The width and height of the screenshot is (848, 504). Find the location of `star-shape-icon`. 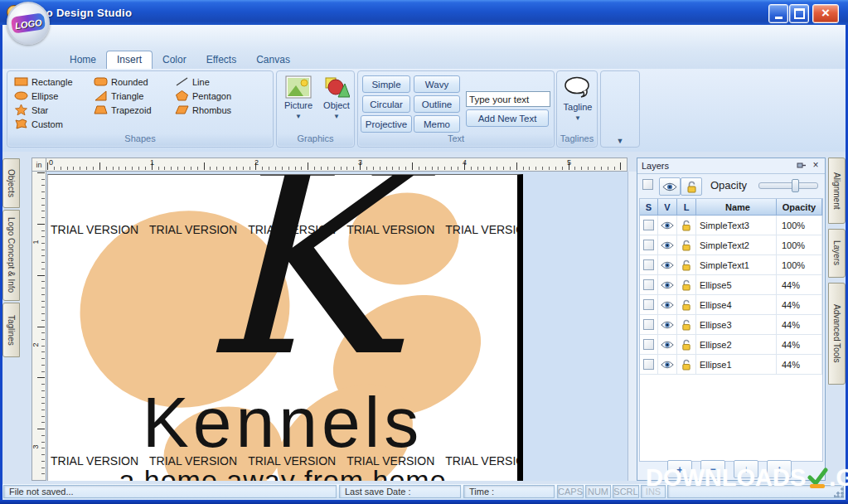

star-shape-icon is located at coordinates (22, 109).